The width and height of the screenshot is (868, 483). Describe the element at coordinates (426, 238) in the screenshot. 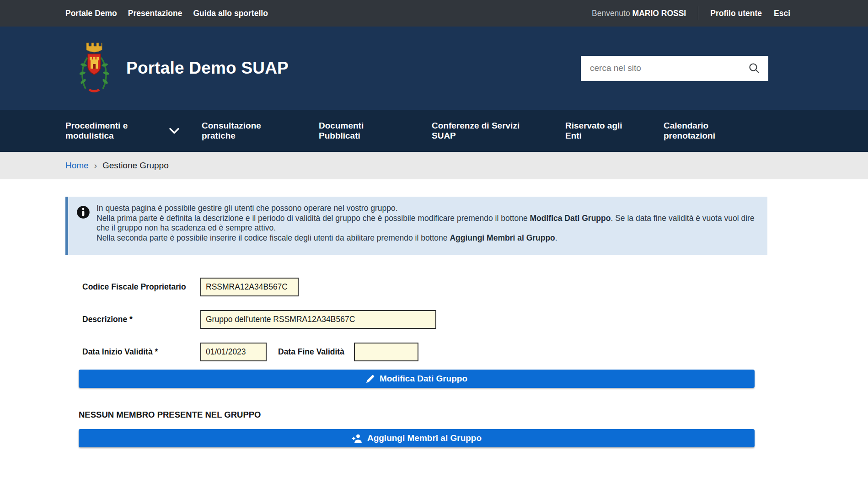

I see `info-line-3: Nella seconda parte è possibile inserire…` at that location.